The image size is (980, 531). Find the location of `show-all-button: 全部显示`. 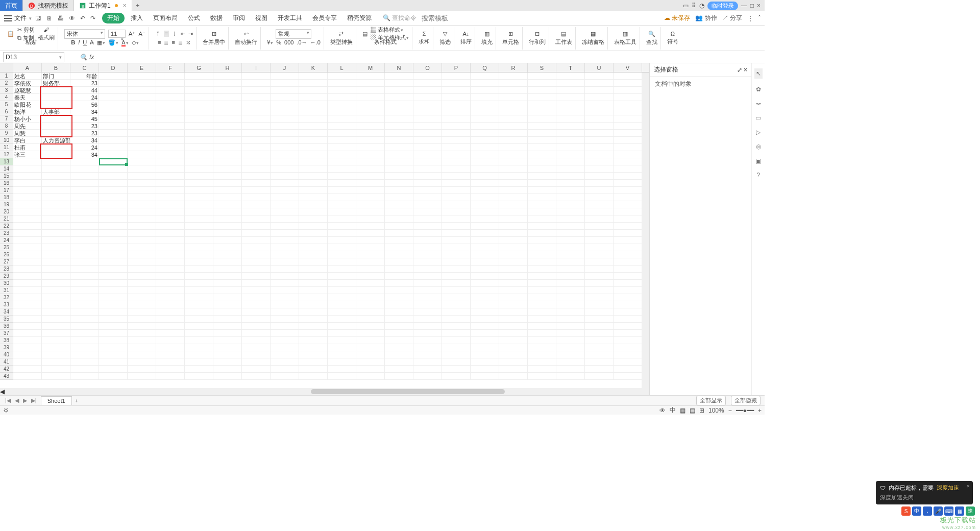

show-all-button: 全部显示 is located at coordinates (711, 400).